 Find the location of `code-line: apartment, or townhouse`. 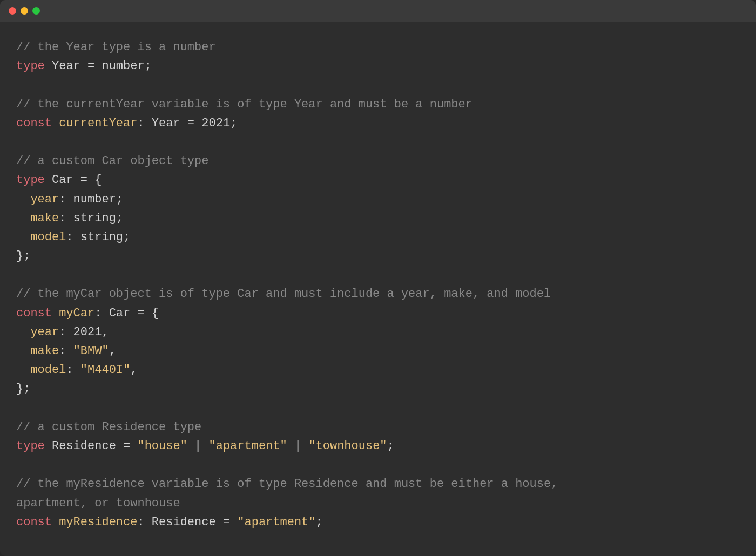

code-line: apartment, or townhouse is located at coordinates (378, 503).